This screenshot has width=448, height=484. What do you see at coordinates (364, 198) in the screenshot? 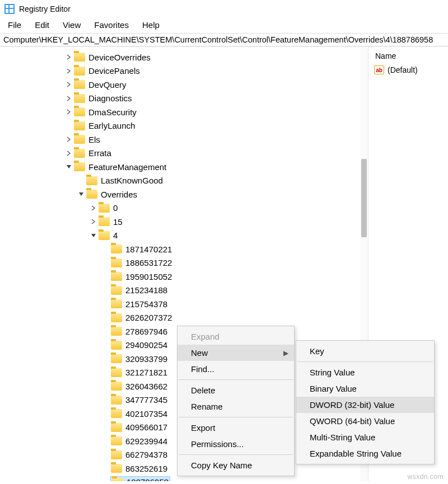
I see `scrollbar-thumb` at bounding box center [364, 198].